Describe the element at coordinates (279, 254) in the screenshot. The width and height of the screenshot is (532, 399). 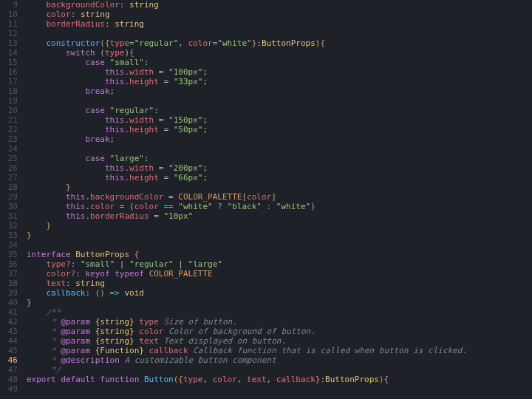
I see `code-line: interface ButtonProps {` at that location.